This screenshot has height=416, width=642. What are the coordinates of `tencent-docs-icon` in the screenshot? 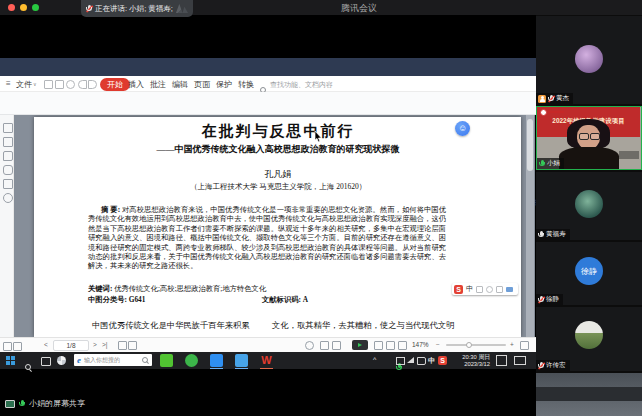 It's located at (242, 360).